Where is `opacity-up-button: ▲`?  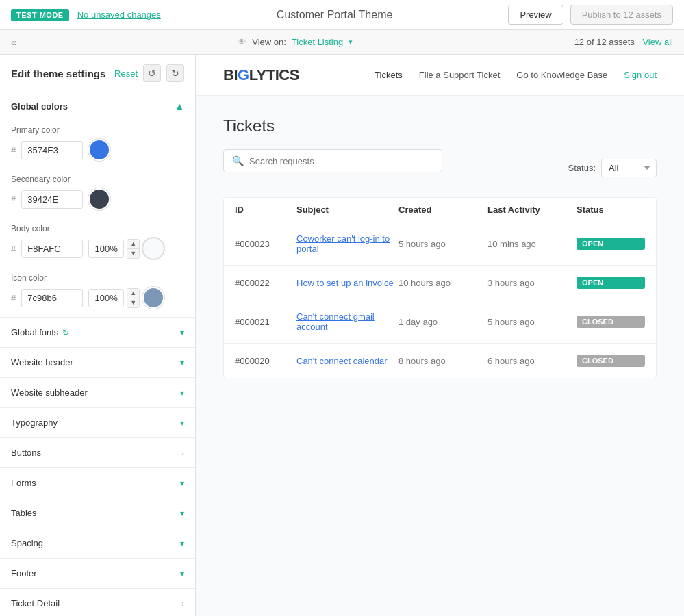
opacity-up-button: ▲ is located at coordinates (133, 244).